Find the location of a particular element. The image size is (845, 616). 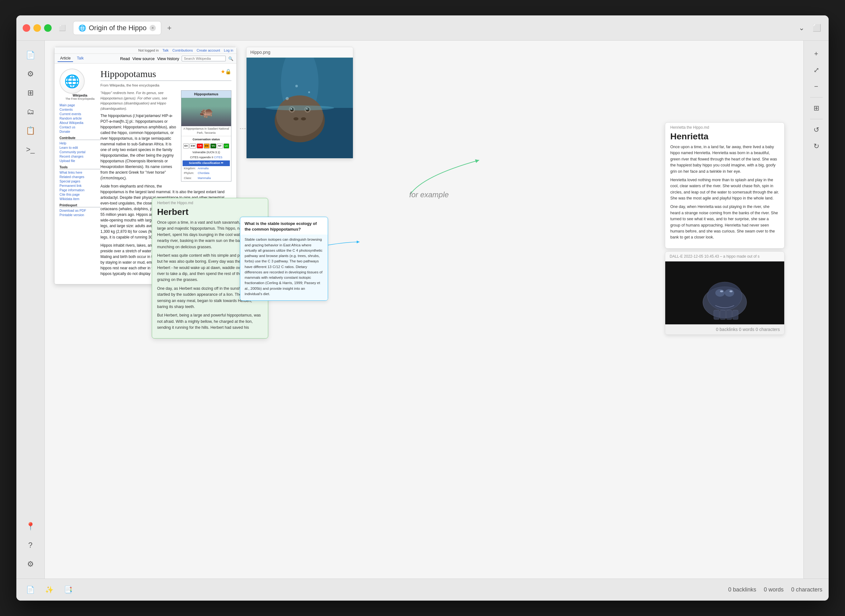

wiki-nav-contents: Contents is located at coordinates (80, 110).